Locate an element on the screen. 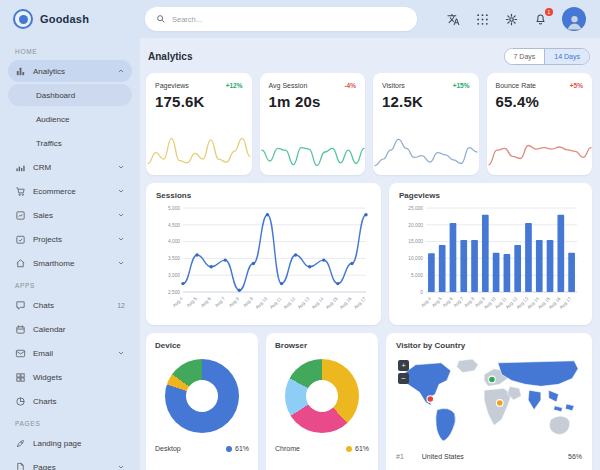  country-rank-row: #1 United States 56% is located at coordinates (489, 456).